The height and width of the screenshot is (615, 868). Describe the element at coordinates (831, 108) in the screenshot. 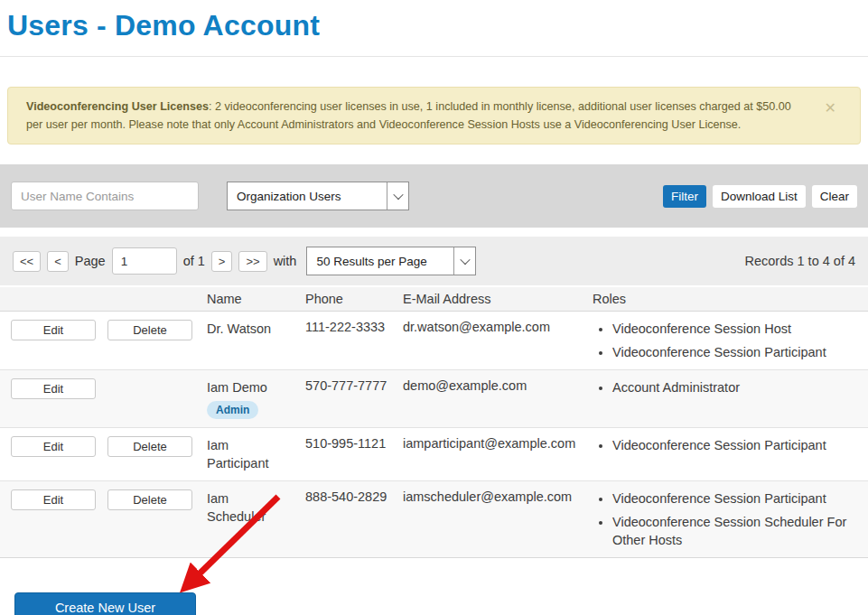

I see `close-icon: ✕` at that location.